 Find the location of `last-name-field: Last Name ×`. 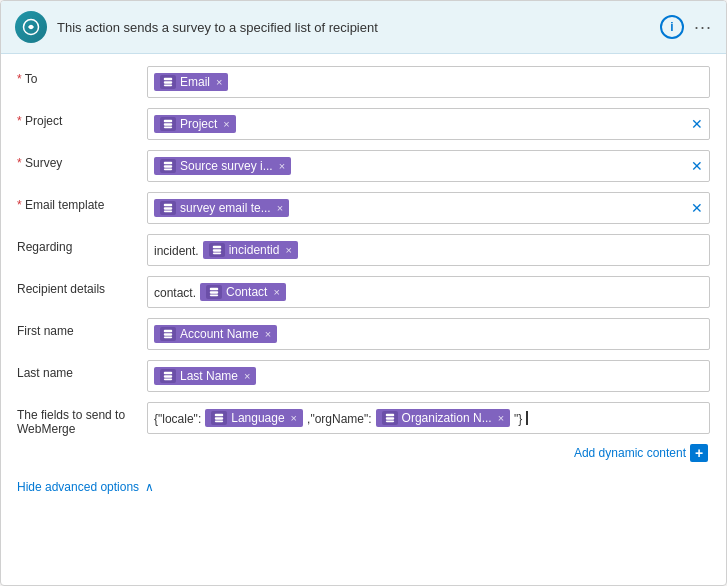

last-name-field: Last Name × is located at coordinates (428, 376).